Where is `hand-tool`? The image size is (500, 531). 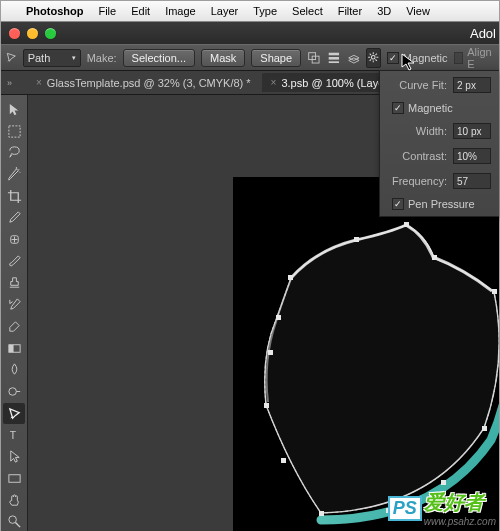 hand-tool is located at coordinates (14, 500).